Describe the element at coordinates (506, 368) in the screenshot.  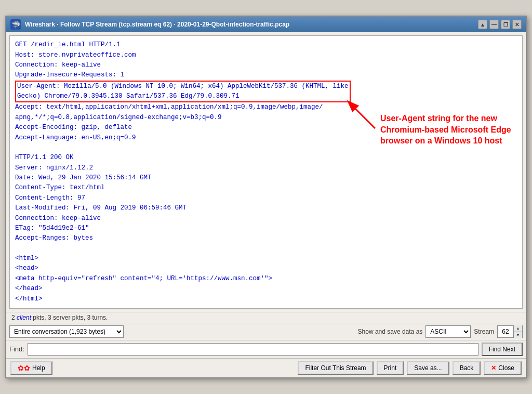
I see `close-label: Close` at that location.